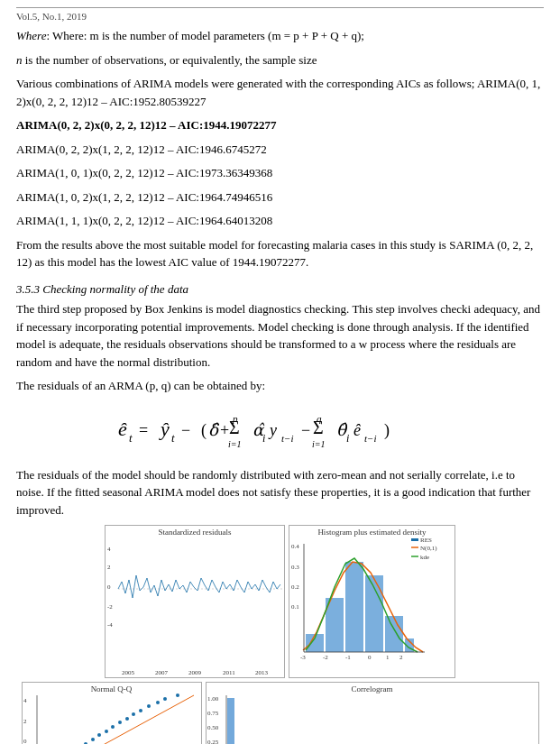 The height and width of the screenshot is (744, 560). What do you see at coordinates (372, 712) in the screenshot?
I see `chart-correlogram: Correlogram 1.00 0.75 0.50 0.25 0.00 -0.…` at bounding box center [372, 712].